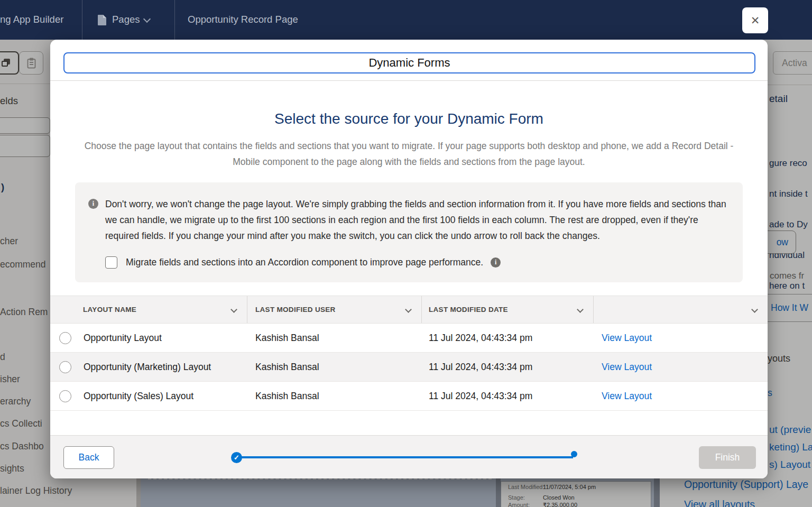  I want to click on pages-menu: Pages, so click(126, 20).